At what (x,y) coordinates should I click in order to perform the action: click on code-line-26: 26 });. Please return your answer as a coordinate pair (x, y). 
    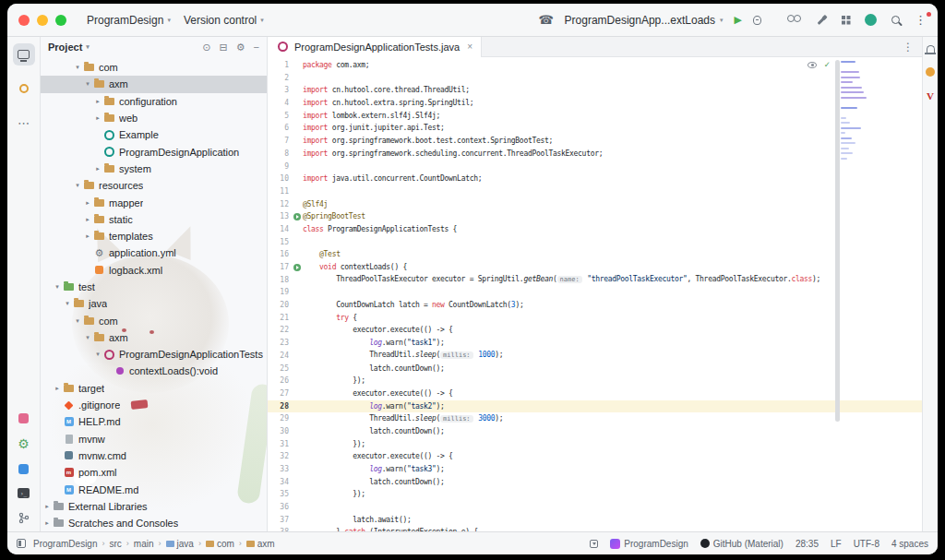
    Looking at the image, I should click on (594, 381).